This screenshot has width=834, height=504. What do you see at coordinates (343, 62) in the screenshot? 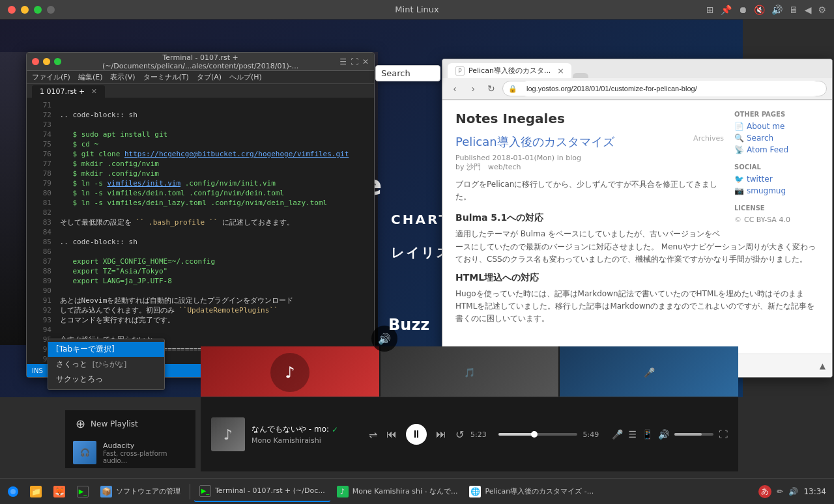
I see `terminal-menu-icon: ☰` at bounding box center [343, 62].